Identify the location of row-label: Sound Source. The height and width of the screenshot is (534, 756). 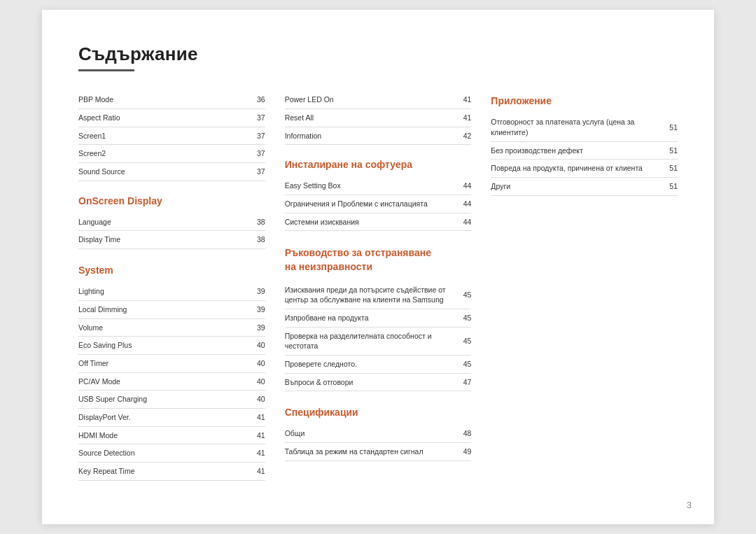
(161, 172).